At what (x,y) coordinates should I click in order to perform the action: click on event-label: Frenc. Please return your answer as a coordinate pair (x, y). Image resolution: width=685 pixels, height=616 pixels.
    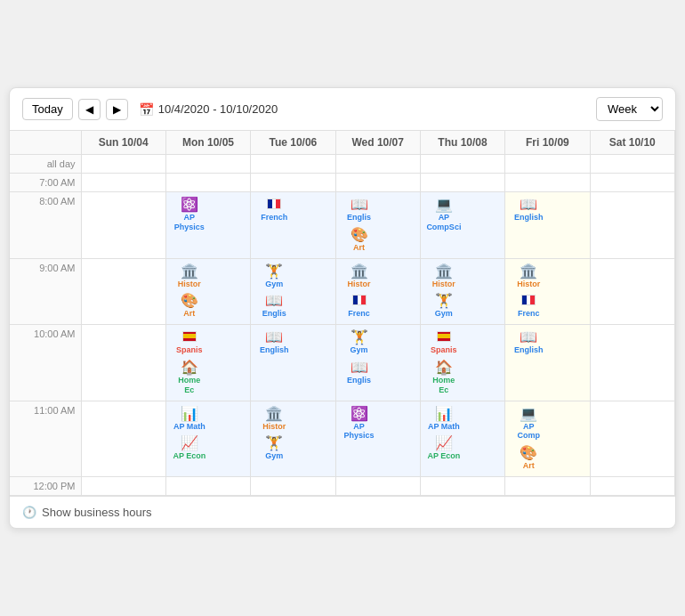
    Looking at the image, I should click on (359, 313).